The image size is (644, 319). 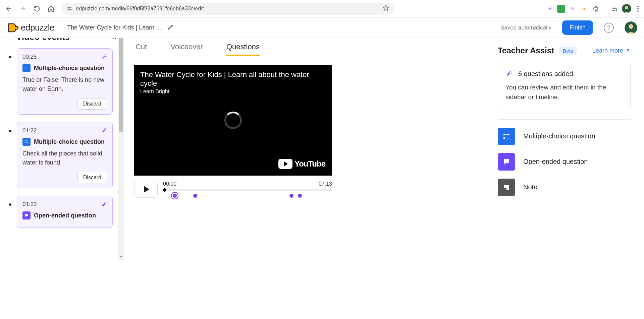 What do you see at coordinates (243, 50) in the screenshot?
I see `tab-questions: Questions` at bounding box center [243, 50].